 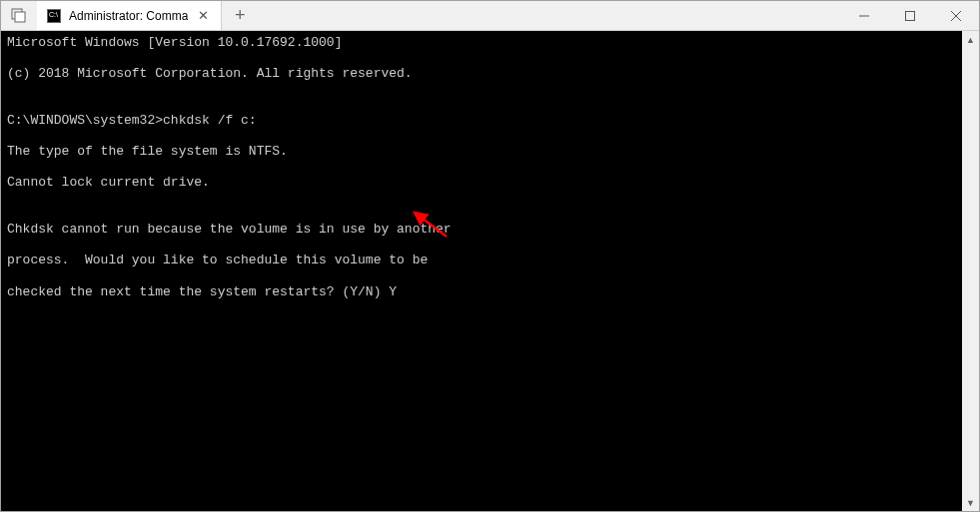 What do you see at coordinates (482, 121) in the screenshot?
I see `terminal-line: C:\WINDOWS\system32>chkdsk /f c:` at bounding box center [482, 121].